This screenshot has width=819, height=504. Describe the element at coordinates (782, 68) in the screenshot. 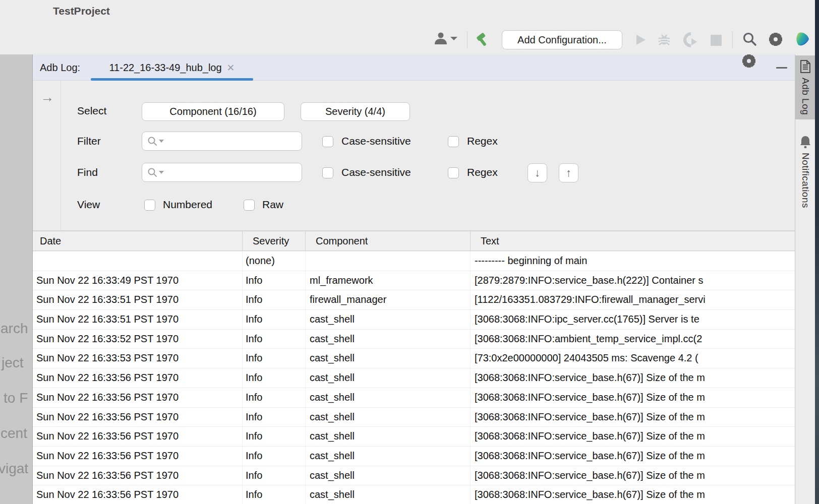

I see `minimize-icon` at that location.